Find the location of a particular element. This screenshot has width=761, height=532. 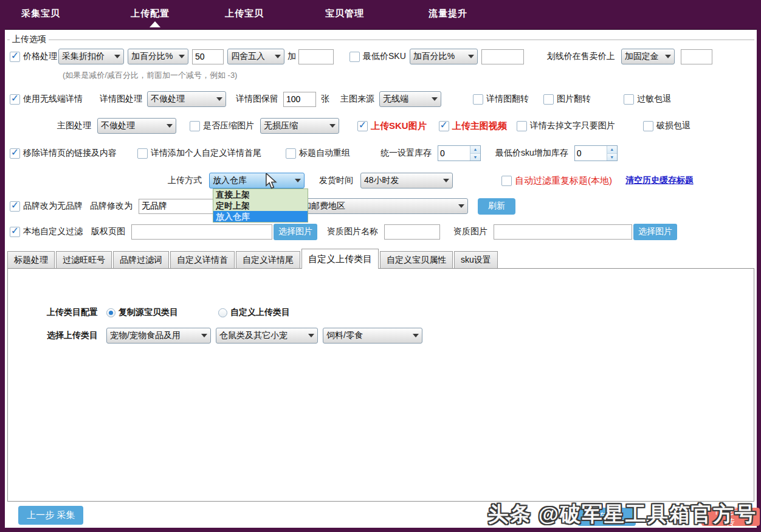

lowest-sku-checkbox is located at coordinates (355, 57).